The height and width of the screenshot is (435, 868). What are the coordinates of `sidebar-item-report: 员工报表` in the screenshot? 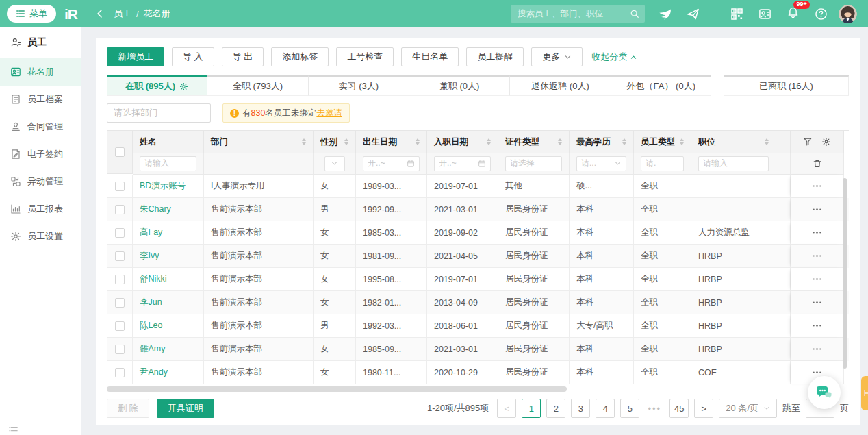 It's located at (40, 209).